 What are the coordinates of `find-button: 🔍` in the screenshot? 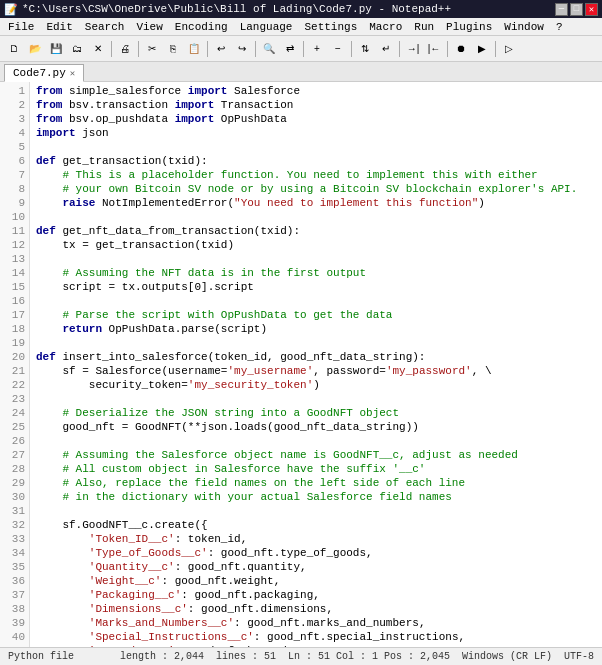 It's located at (269, 49).